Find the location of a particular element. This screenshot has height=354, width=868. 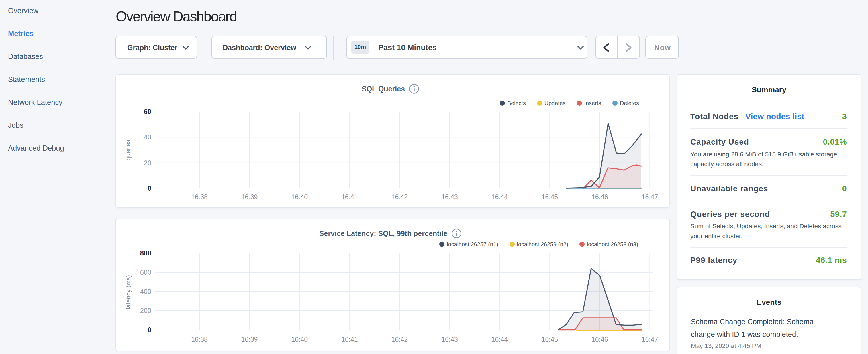

svg-text: 600 is located at coordinates (146, 272).